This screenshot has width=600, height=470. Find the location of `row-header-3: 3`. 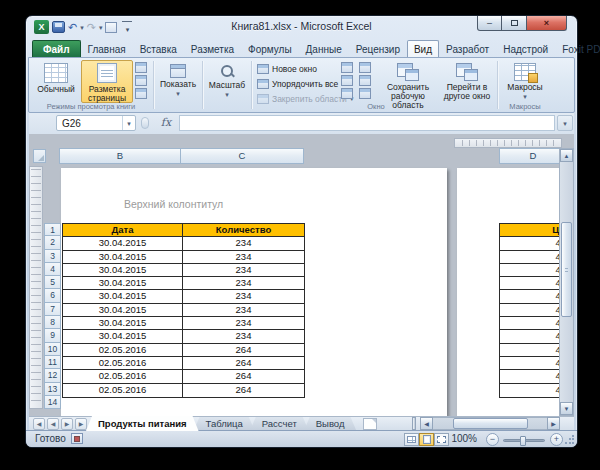

row-header-3: 3 is located at coordinates (52, 256).